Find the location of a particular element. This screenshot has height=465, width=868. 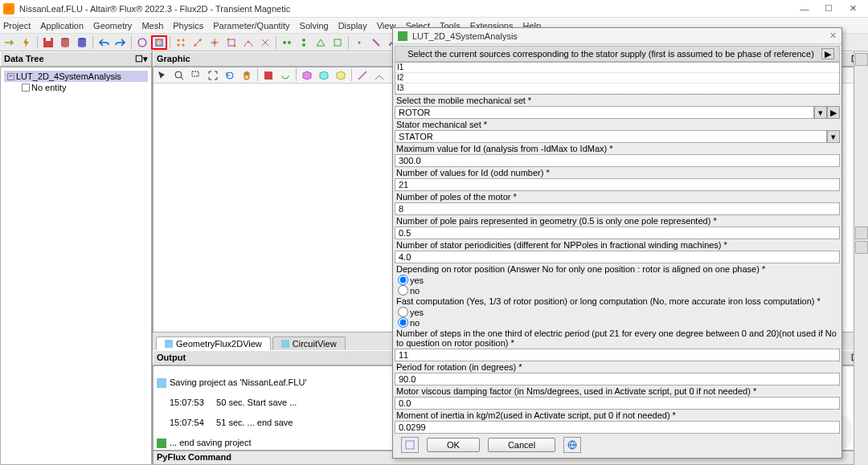

tool-v2-icon is located at coordinates (304, 43).